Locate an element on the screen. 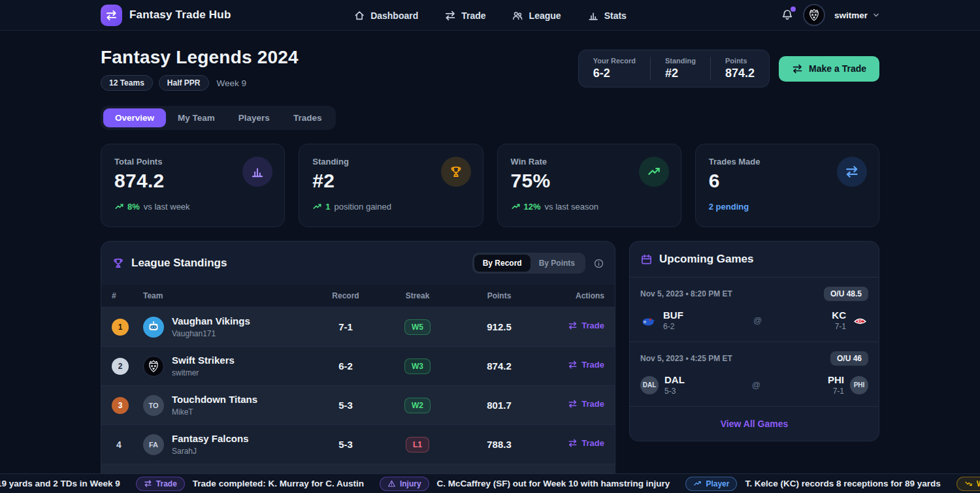 The height and width of the screenshot is (493, 980). team-name: Fantasy Falcons is located at coordinates (210, 439).